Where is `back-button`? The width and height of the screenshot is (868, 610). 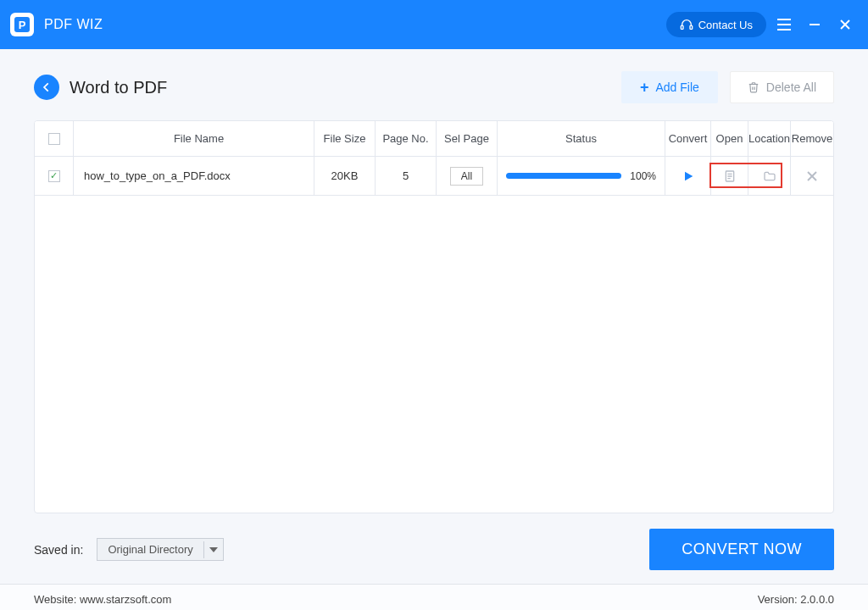
back-button is located at coordinates (47, 87).